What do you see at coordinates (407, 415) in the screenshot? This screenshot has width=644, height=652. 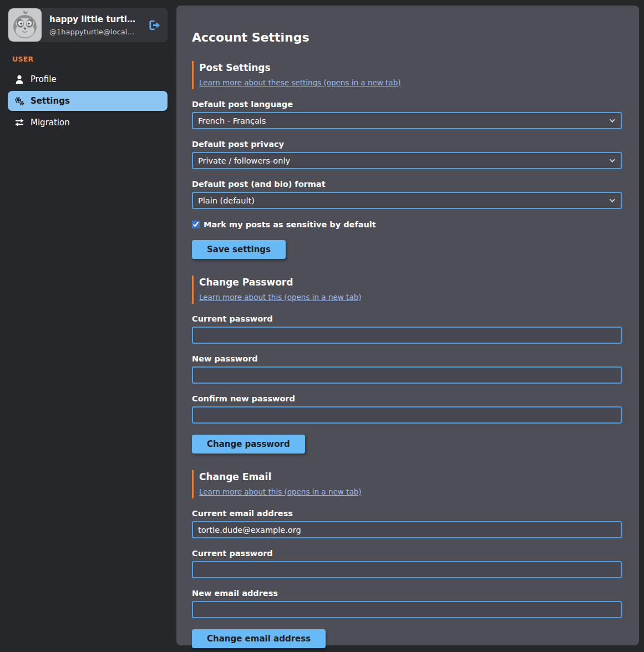 I see `confirm-new-password-input` at bounding box center [407, 415].